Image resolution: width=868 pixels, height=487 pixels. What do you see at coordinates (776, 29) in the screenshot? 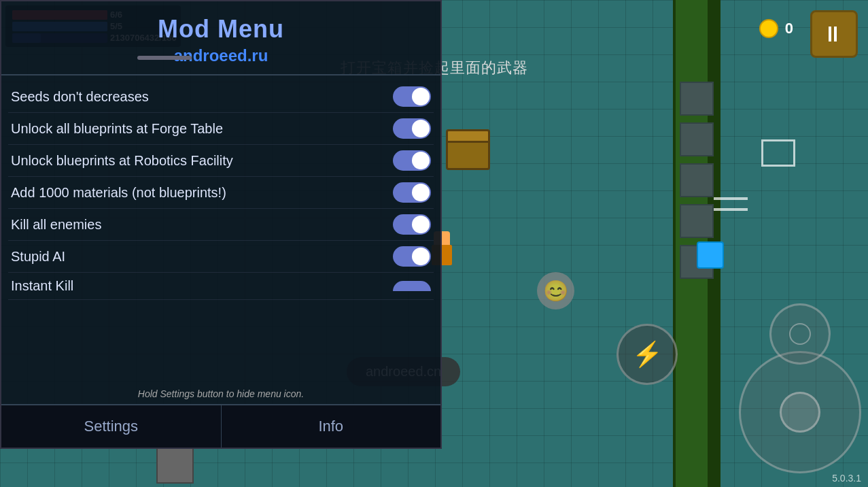
I see `coin-display: 0` at bounding box center [776, 29].